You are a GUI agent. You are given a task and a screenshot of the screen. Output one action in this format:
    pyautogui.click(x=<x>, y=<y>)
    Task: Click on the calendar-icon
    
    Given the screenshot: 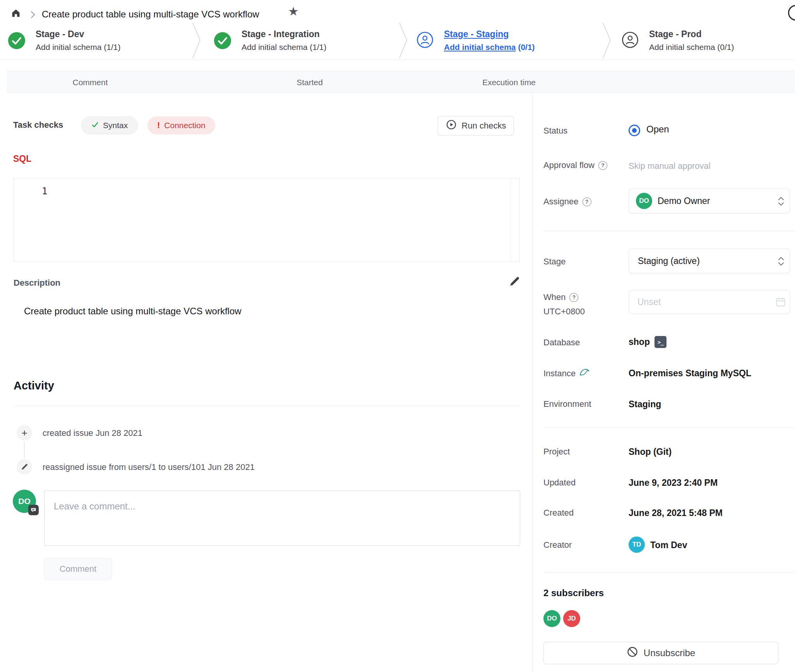 What is the action you would take?
    pyautogui.click(x=781, y=303)
    